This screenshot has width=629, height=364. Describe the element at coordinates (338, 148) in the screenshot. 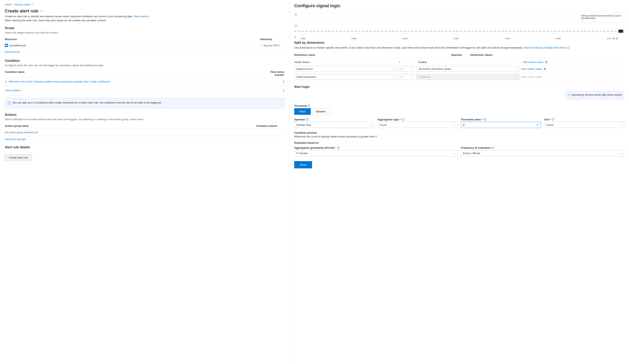

I see `agg-granularity-info-icon: i` at that location.